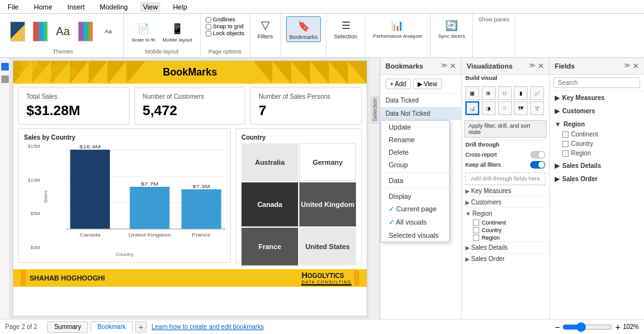 This screenshot has width=644, height=334. I want to click on selection-btn: ☰ Selection, so click(346, 29).